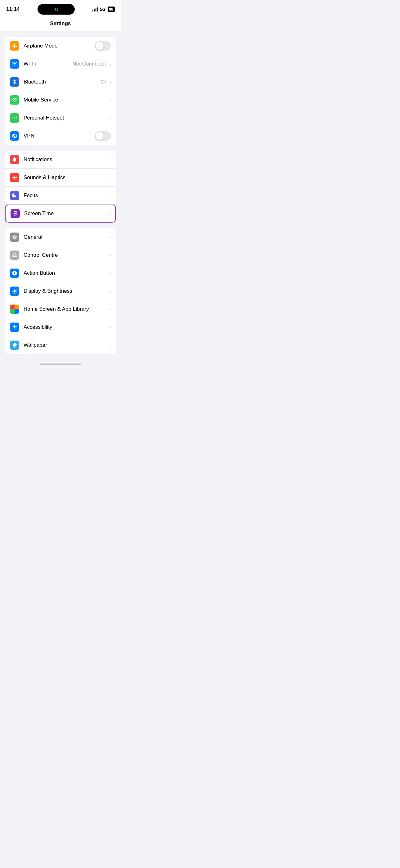 The image size is (400, 868). Describe the element at coordinates (14, 136) in the screenshot. I see `vpn-icon-bg` at that location.